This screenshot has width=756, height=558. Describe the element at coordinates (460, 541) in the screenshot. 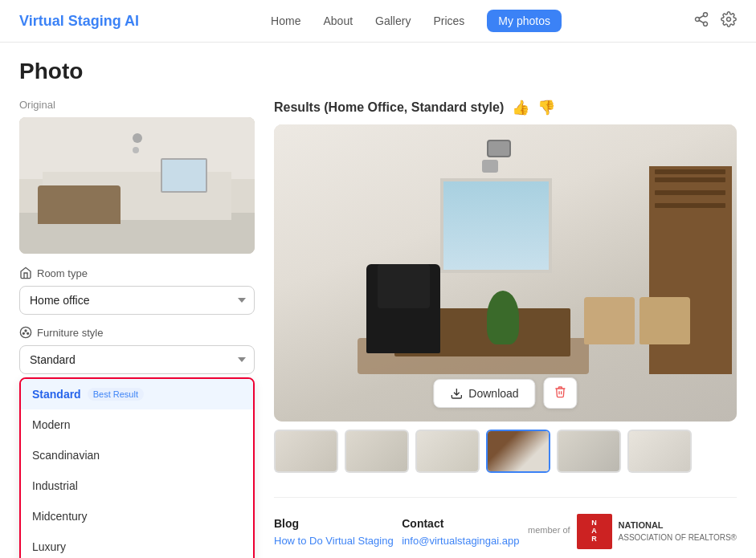

I see `contact-email: info@virtualstagingai.app` at that location.